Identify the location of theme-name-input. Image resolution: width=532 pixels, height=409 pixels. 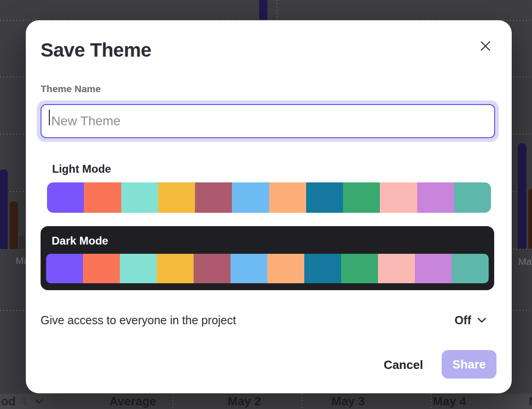
(268, 121).